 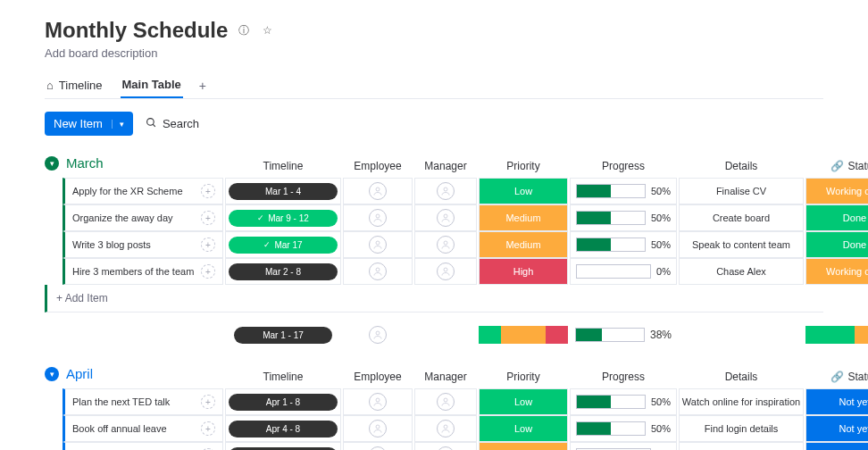 What do you see at coordinates (283, 271) in the screenshot?
I see `timeline-cell: Mar 2 - 8` at bounding box center [283, 271].